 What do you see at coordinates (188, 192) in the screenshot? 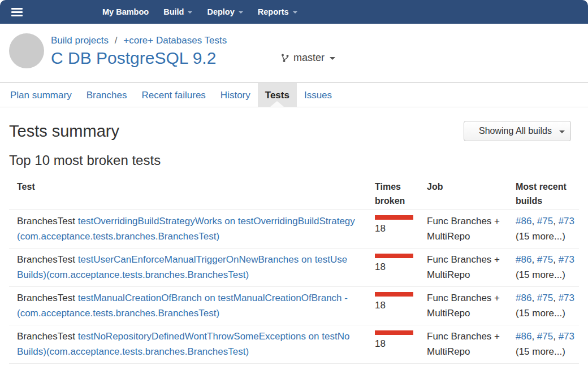
I see `col-test: Test` at bounding box center [188, 192].